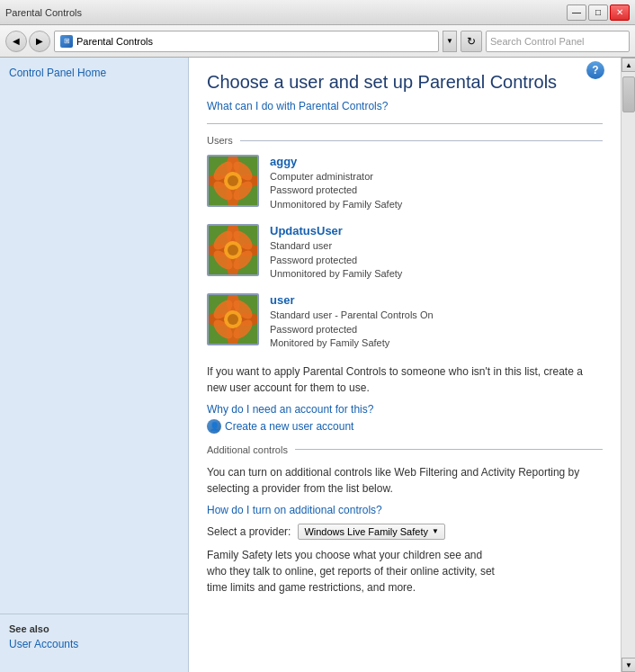 This screenshot has height=672, width=635. I want to click on scrollbar-down-button: ▼, so click(628, 665).